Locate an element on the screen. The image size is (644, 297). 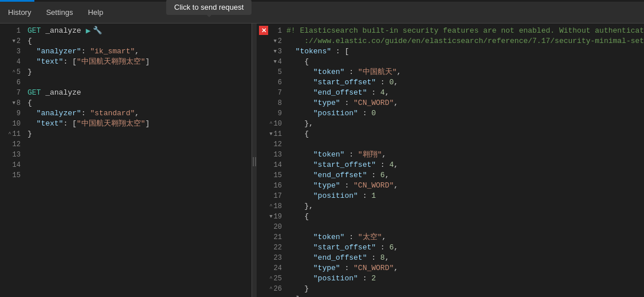
rln-20: 20 is located at coordinates (276, 227).